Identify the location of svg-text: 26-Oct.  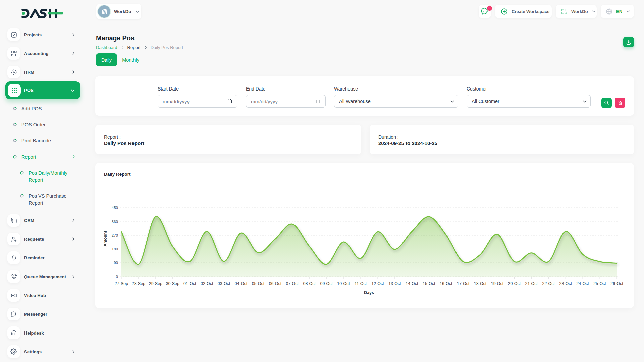
(617, 284).